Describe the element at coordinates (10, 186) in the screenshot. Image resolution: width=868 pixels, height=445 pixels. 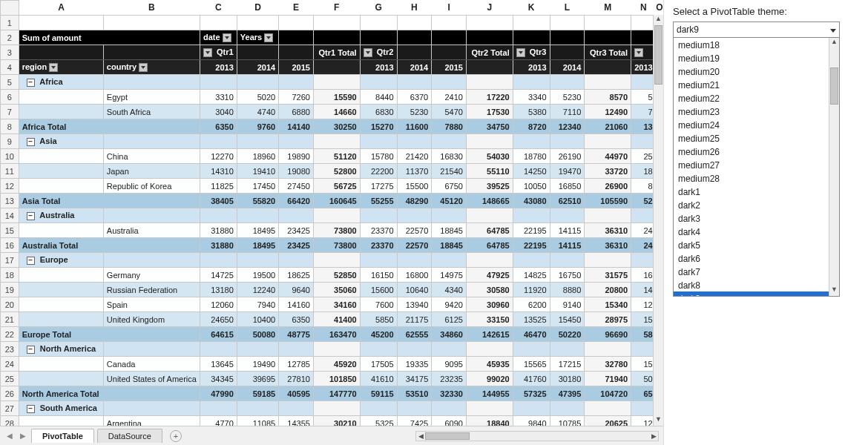
I see `row-header: 12` at that location.